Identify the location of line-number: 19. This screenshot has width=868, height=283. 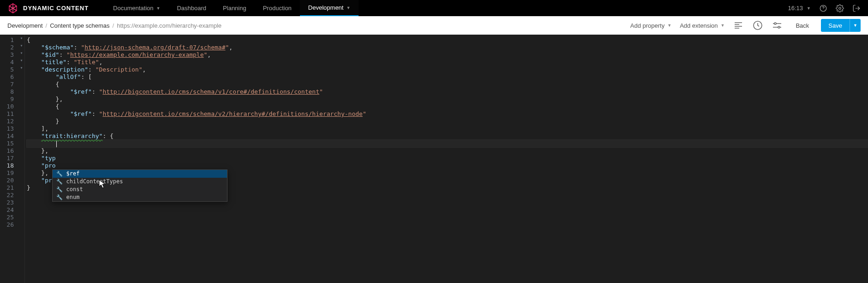
(9, 173).